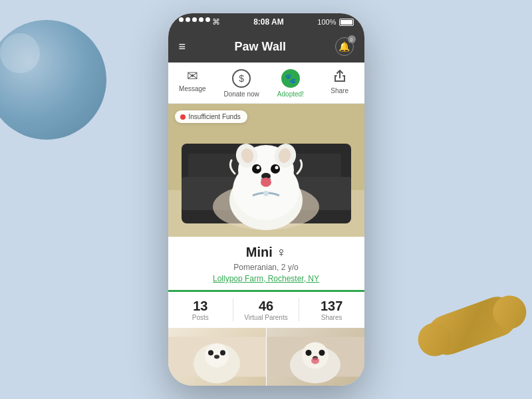  Describe the element at coordinates (266, 356) in the screenshot. I see `photo-grid` at that location.